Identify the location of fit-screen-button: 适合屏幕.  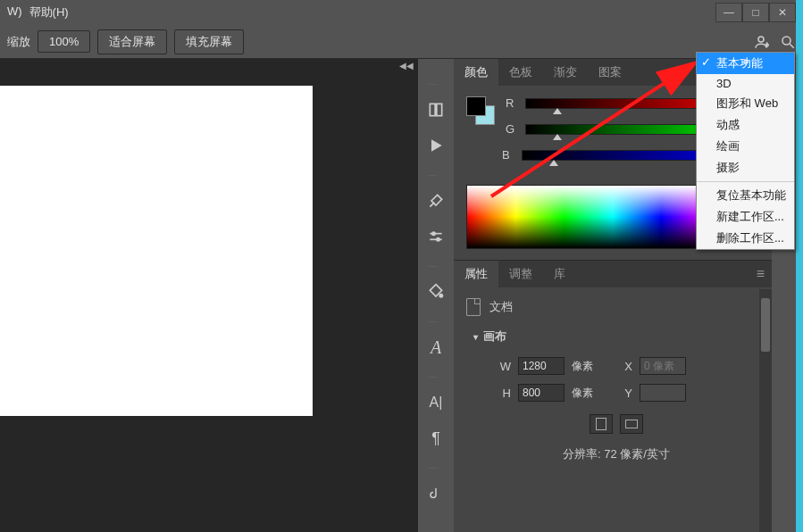
(132, 42).